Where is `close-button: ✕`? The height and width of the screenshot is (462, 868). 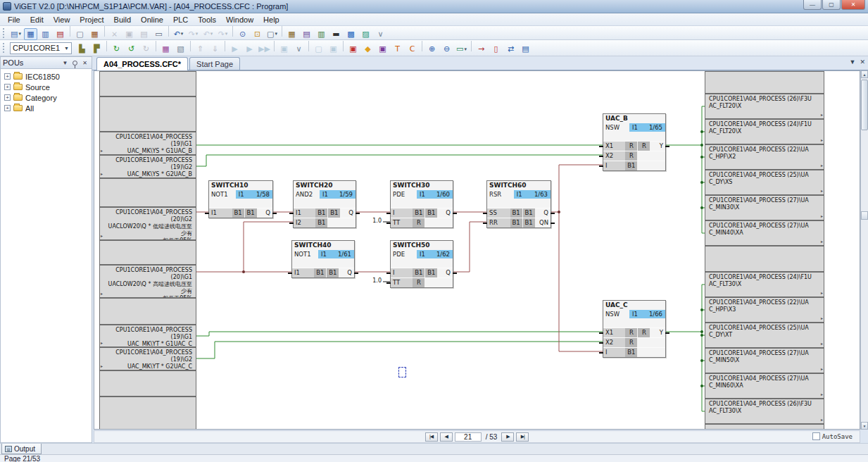
close-button: ✕ is located at coordinates (853, 5).